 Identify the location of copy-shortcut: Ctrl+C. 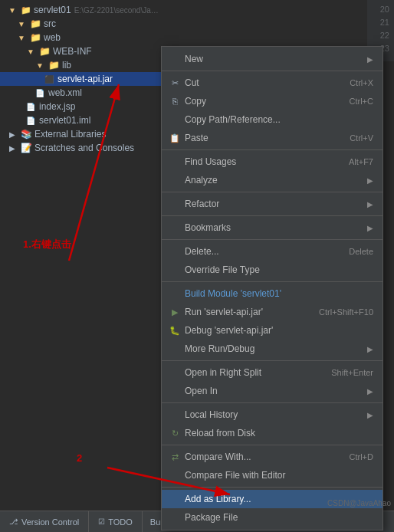
(362, 101).